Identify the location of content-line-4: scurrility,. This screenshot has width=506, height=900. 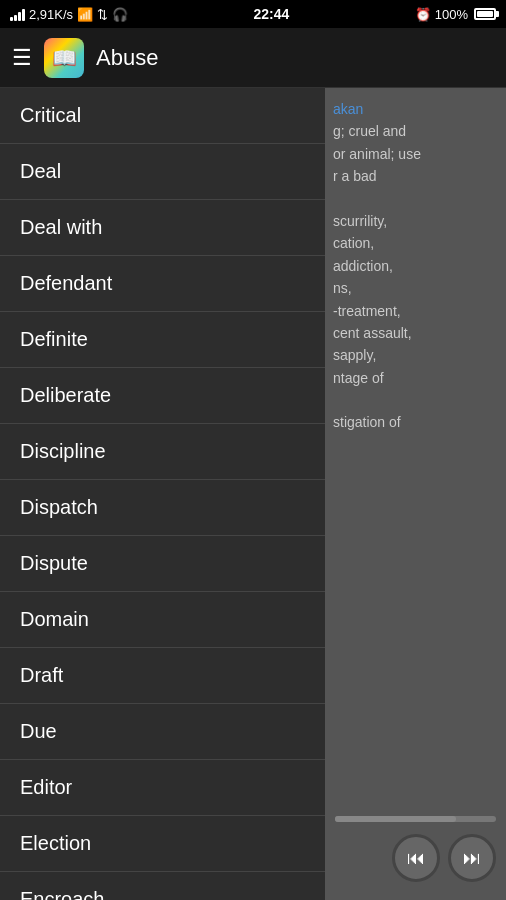
(360, 221).